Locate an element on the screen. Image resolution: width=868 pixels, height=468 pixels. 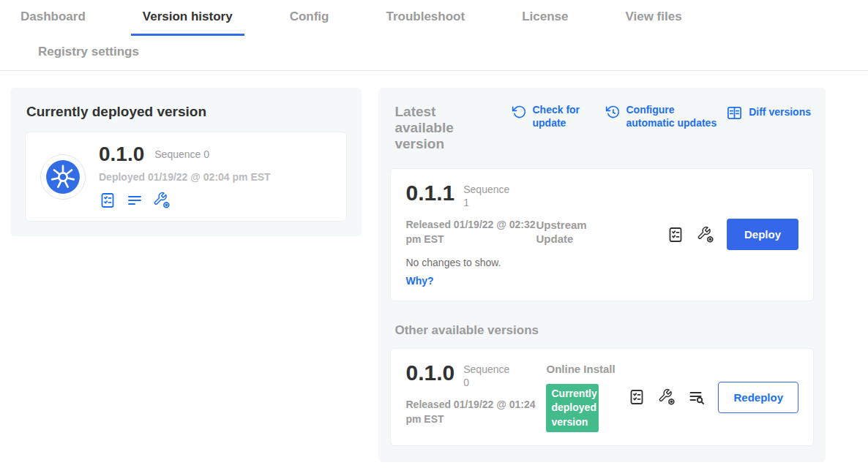
nav-row-secondary: Registry settings is located at coordinates (447, 53).